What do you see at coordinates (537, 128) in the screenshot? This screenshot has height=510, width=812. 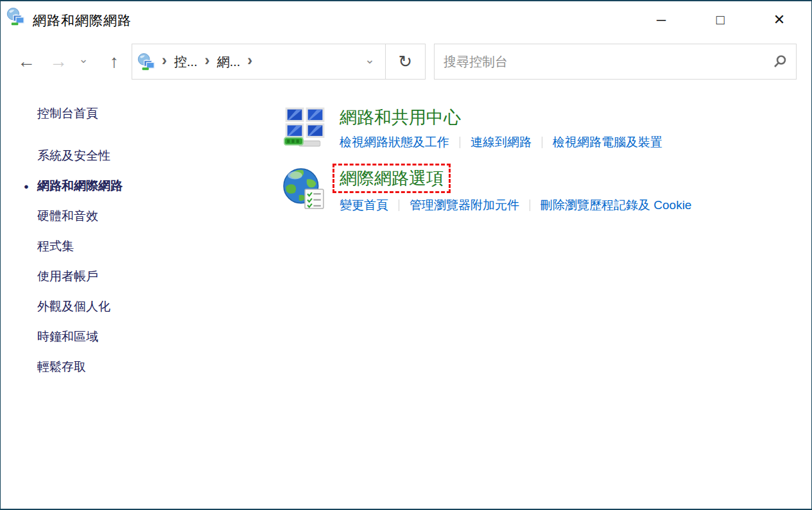 I see `section-network-sharing-center: 網路和共用中心 檢視網路狀態及工作 連線到網路 檢視網路電腦及裝置` at bounding box center [537, 128].